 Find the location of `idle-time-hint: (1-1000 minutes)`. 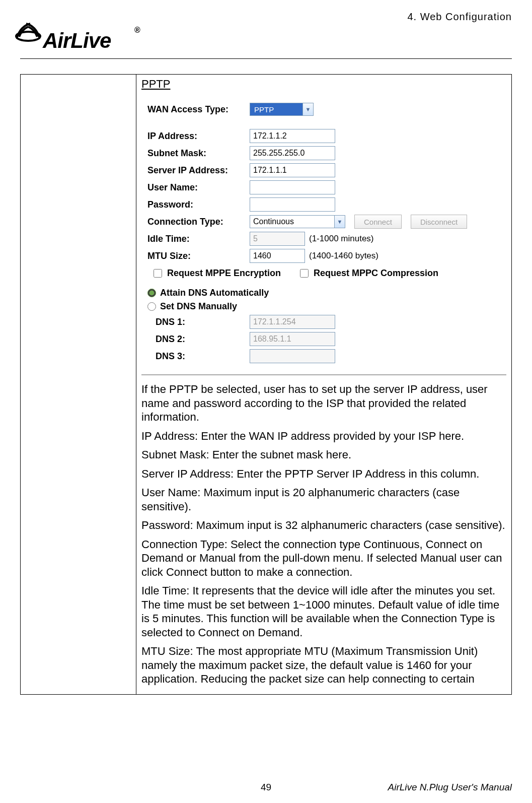

idle-time-hint: (1-1000 minutes) is located at coordinates (341, 239).